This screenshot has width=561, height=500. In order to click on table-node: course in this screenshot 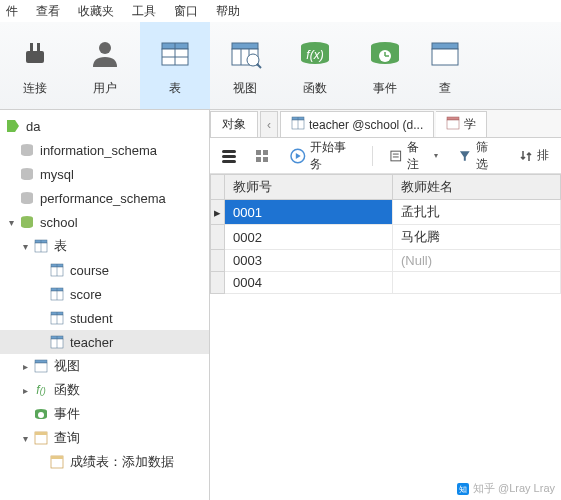, I will do `click(104, 270)`.